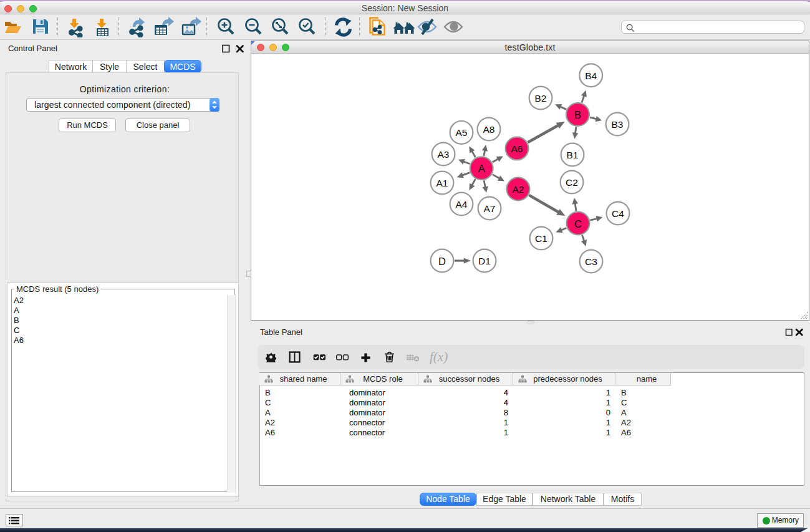 The height and width of the screenshot is (532, 810). I want to click on svg-text: B2, so click(541, 99).